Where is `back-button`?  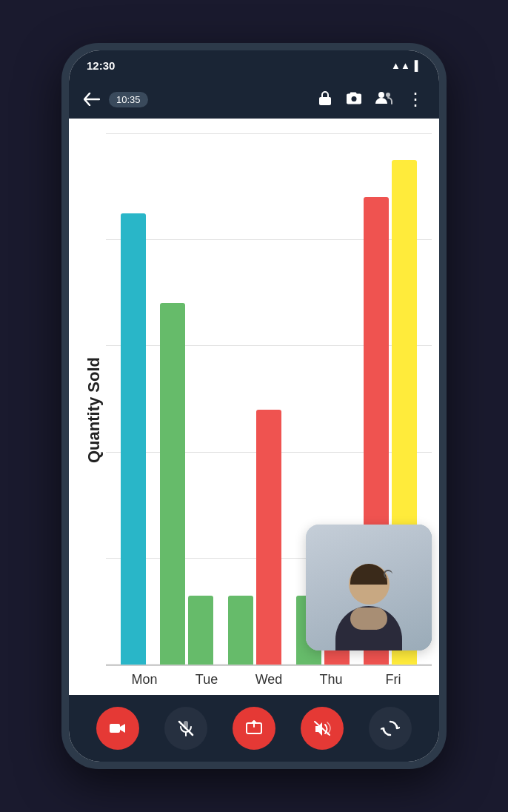
back-button is located at coordinates (92, 99).